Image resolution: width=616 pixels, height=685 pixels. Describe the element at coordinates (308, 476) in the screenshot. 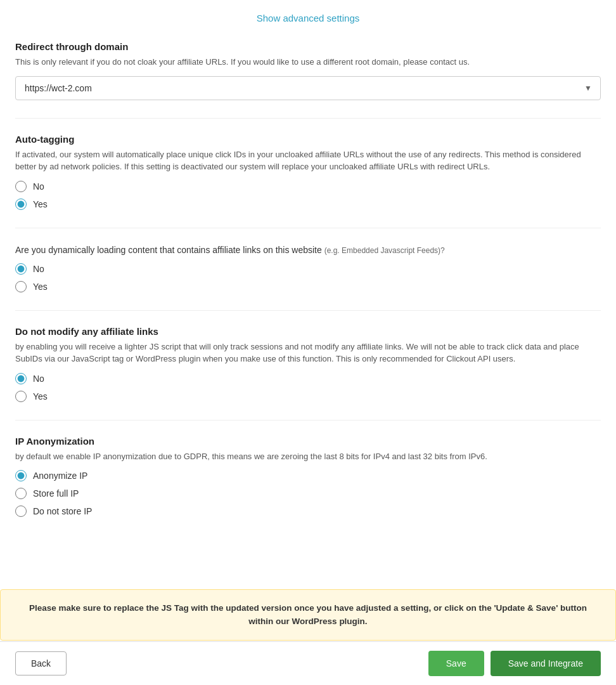

I see `ip-anonymize-option: Anonymize IP` at that location.